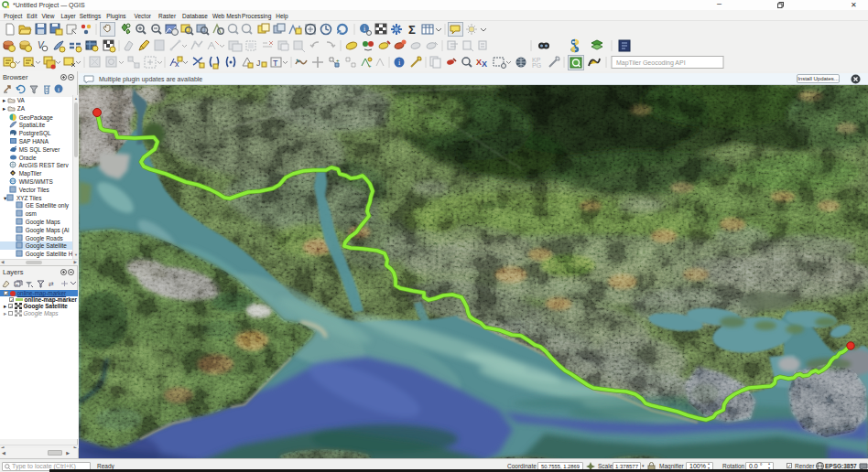 The width and height of the screenshot is (868, 472). Describe the element at coordinates (651, 63) in the screenshot. I see `svg-text: MapTiler Geocoding API` at that location.